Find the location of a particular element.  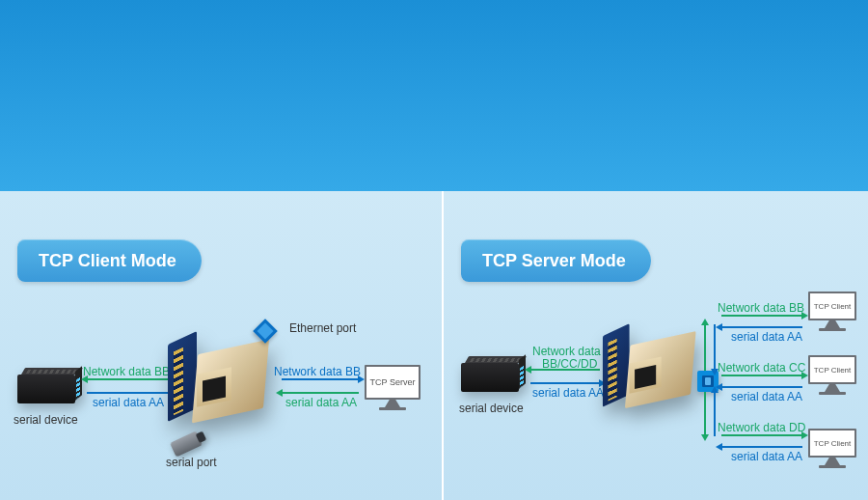

panel-divider is located at coordinates (443, 346).